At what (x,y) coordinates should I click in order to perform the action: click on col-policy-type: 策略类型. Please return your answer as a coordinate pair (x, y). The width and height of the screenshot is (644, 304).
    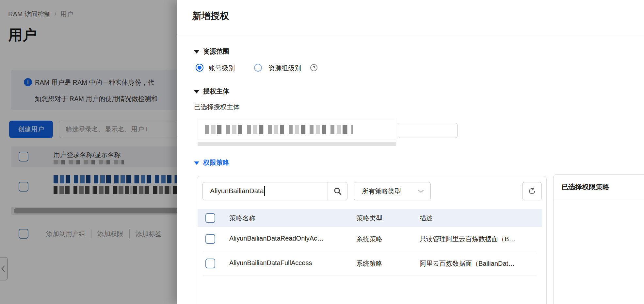
    Looking at the image, I should click on (369, 218).